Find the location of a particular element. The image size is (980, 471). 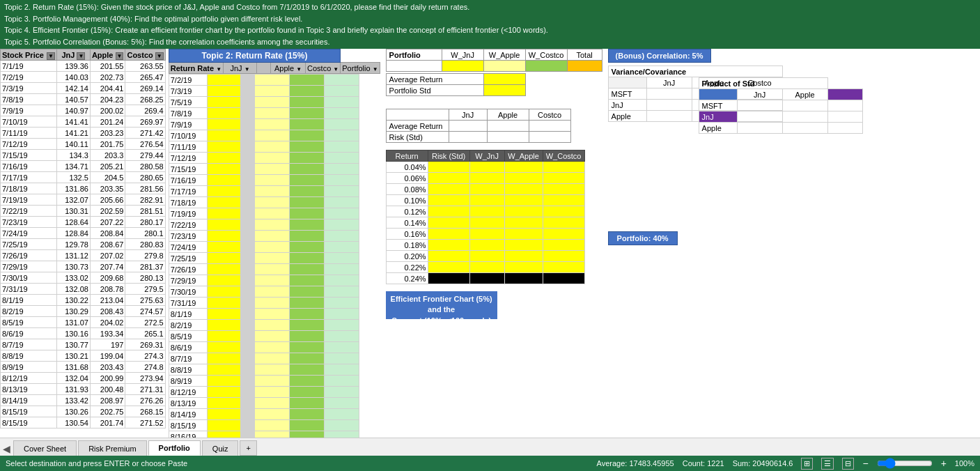

var-msft-jnj is located at coordinates (669, 94).